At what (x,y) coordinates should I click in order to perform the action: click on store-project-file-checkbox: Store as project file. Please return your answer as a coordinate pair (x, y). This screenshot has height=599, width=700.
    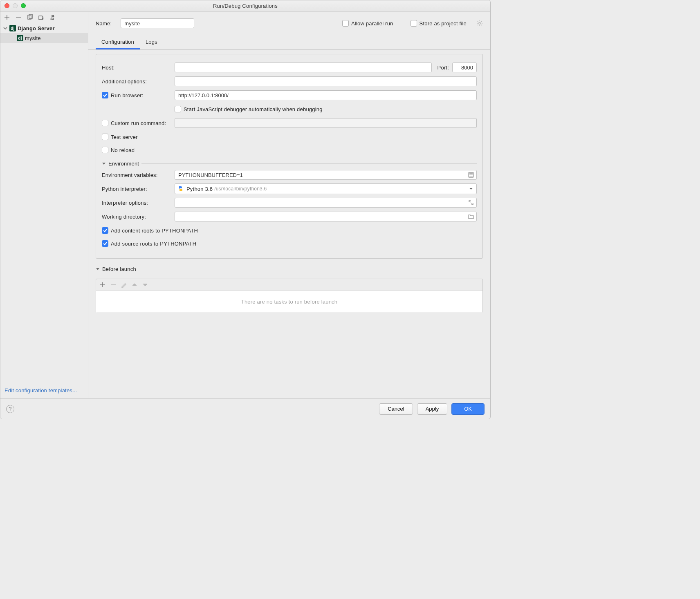
    Looking at the image, I should click on (438, 23).